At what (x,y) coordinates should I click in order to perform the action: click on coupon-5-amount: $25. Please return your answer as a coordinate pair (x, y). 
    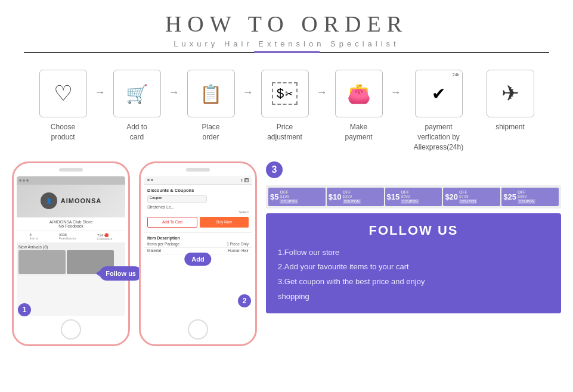
    Looking at the image, I should click on (510, 197).